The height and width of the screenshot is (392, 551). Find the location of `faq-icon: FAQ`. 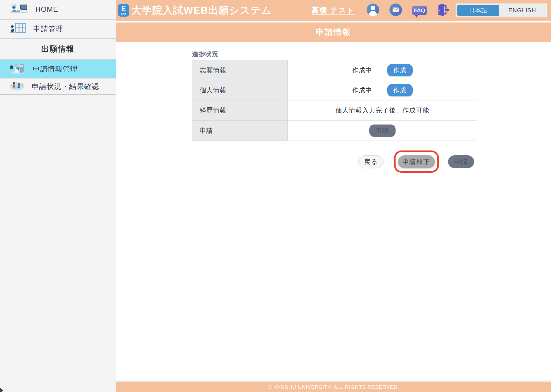

faq-icon: FAQ is located at coordinates (419, 10).